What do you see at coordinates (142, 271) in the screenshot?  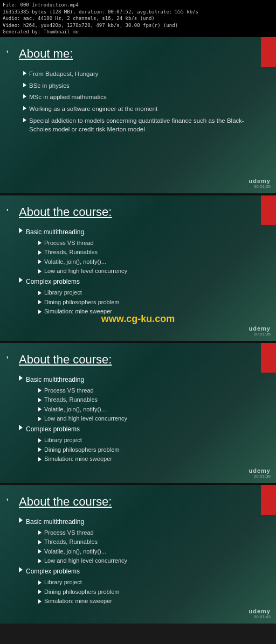 I see `about-course-content-1: Basic multithreading Process VS thread T…` at bounding box center [142, 271].